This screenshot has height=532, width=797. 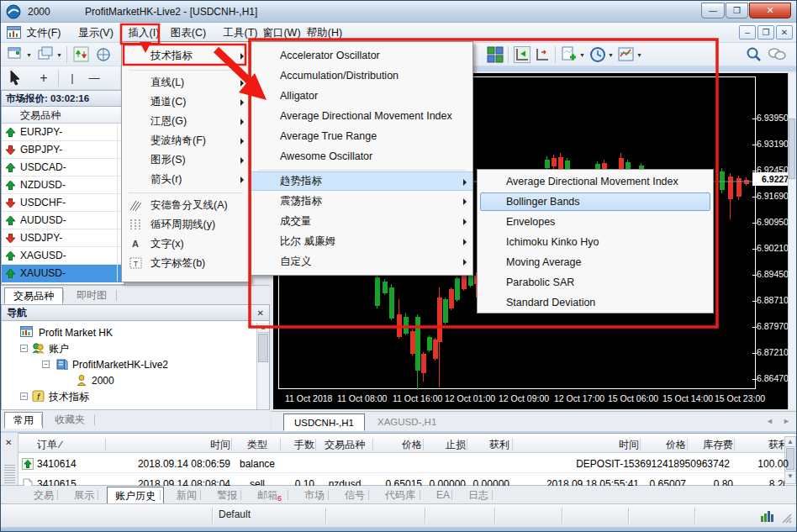 I want to click on terminal-tab-交易: 交易, so click(x=44, y=496).